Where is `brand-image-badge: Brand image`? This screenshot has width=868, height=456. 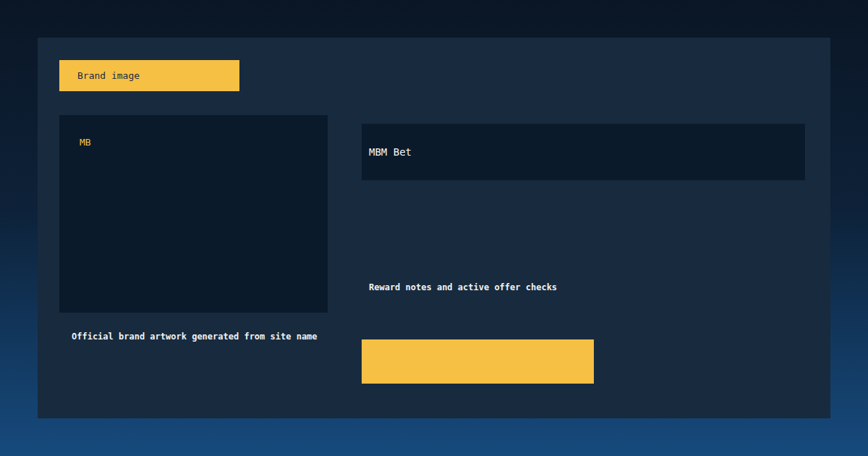 brand-image-badge: Brand image is located at coordinates (149, 75).